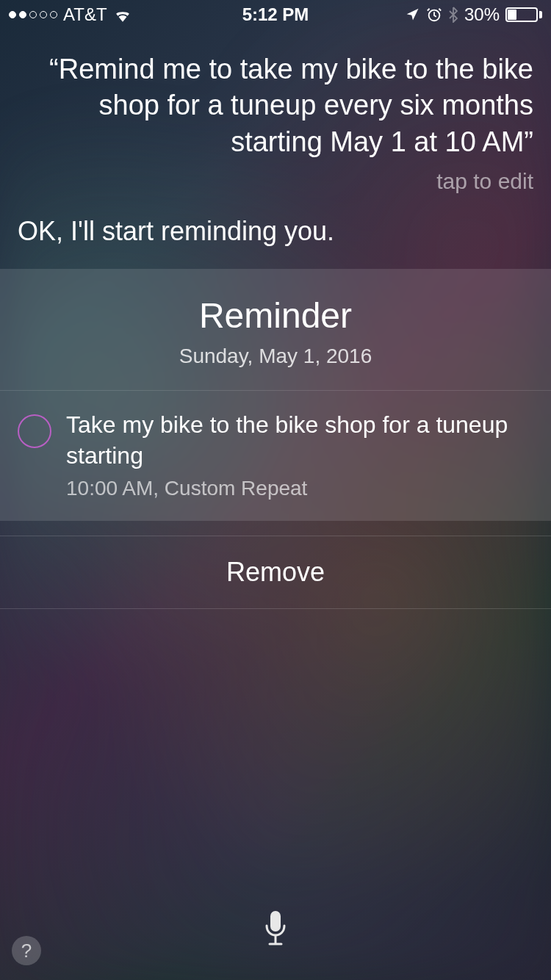 The height and width of the screenshot is (980, 551). What do you see at coordinates (524, 15) in the screenshot?
I see `battery-icon` at bounding box center [524, 15].